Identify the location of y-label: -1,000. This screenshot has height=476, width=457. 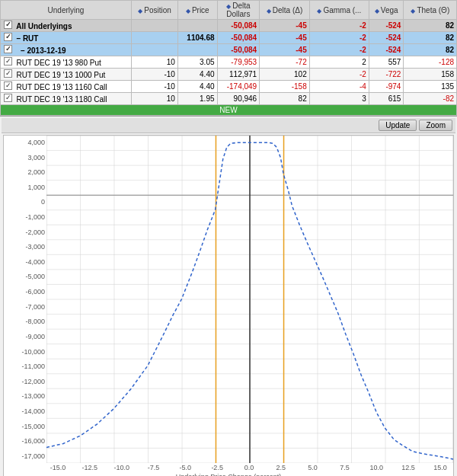
(30, 217).